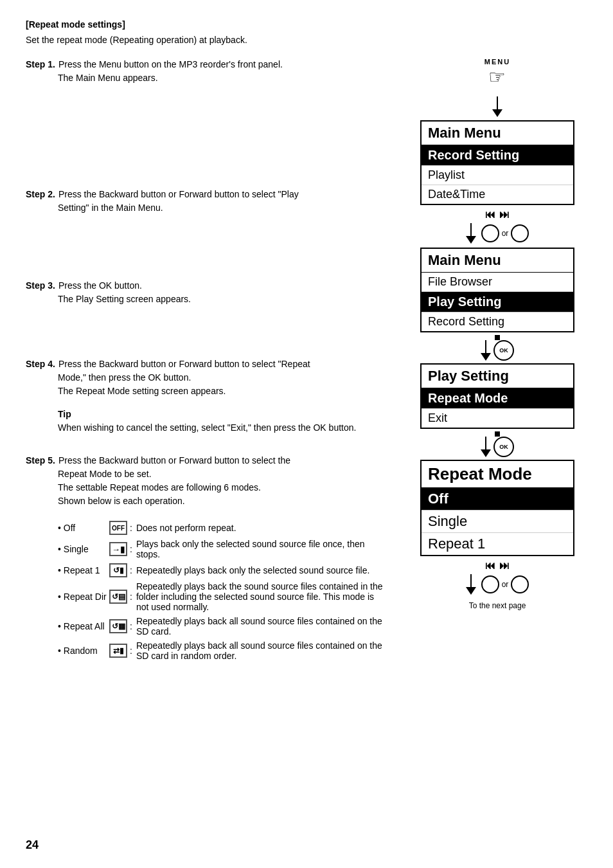 The image size is (613, 868). Describe the element at coordinates (118, 570) in the screenshot. I see `repeat1-icon: ↺▮` at that location.